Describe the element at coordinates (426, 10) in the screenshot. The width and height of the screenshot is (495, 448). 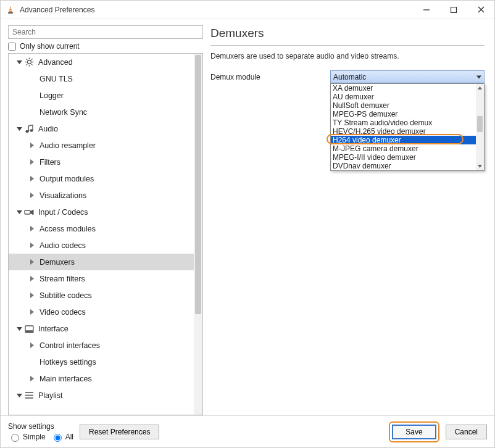
I see `minimize-button` at that location.